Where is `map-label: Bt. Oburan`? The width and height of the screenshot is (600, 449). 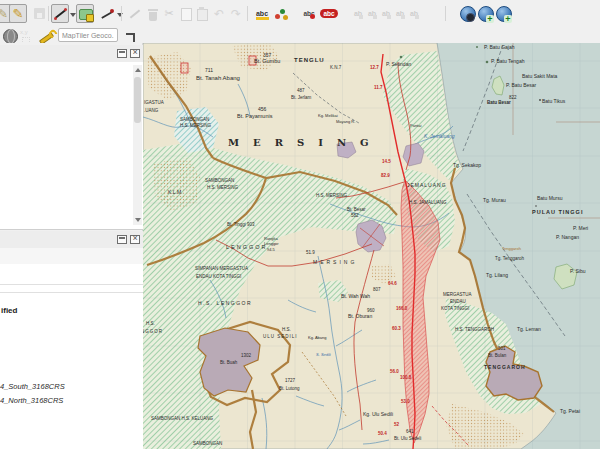
map-label: Bt. Oburan is located at coordinates (360, 316).